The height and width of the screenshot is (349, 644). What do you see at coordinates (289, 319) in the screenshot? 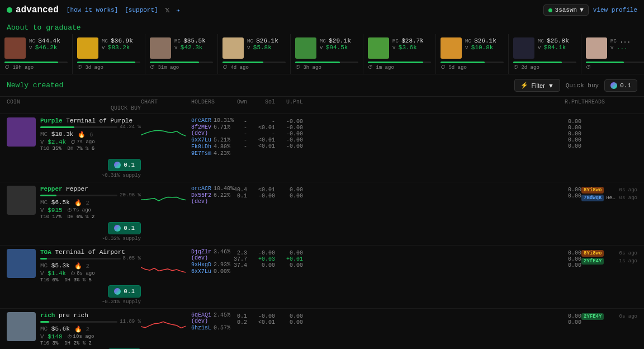
I see `upnl-cell: 0.000.00` at bounding box center [289, 319].